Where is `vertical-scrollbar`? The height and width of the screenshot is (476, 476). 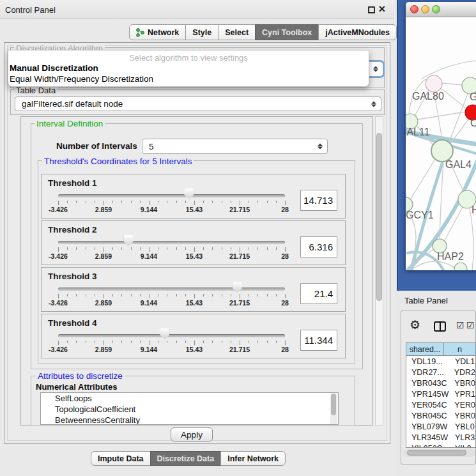 vertical-scrollbar is located at coordinates (380, 271).